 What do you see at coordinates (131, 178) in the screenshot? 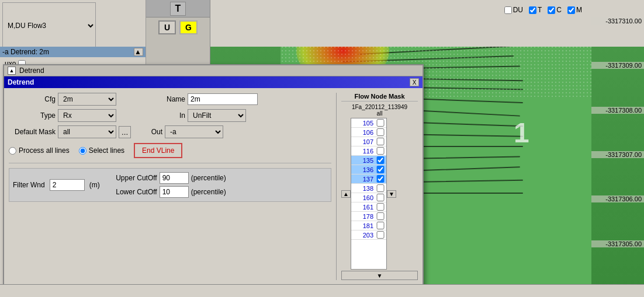
I see `upper-cutoff-label: Upper CutOff` at bounding box center [131, 178].